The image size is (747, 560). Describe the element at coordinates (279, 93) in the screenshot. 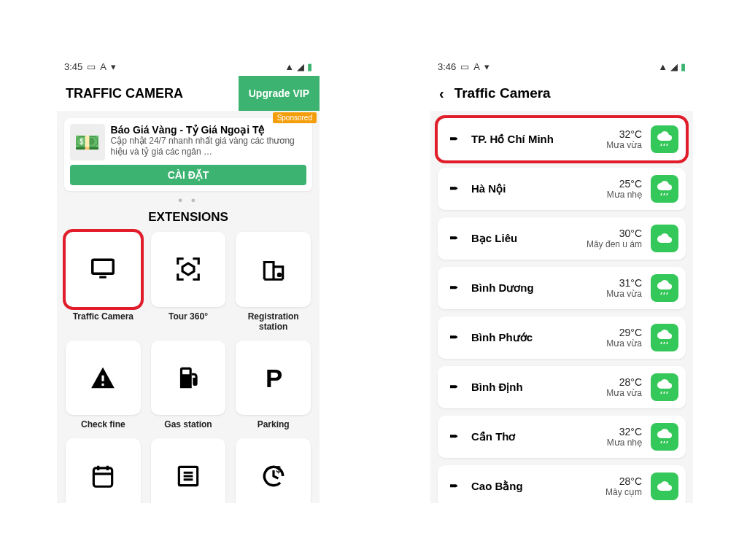

I see `upgrade-vip-button: Upgrade VIP` at that location.